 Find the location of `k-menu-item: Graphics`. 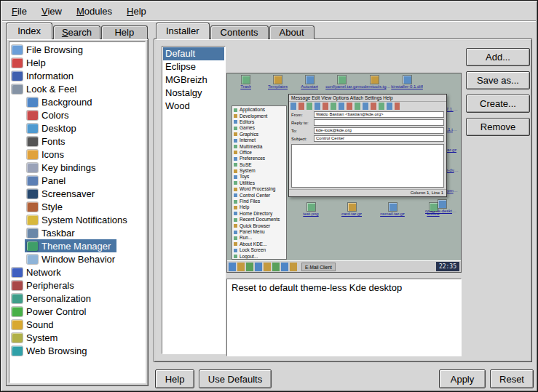

k-menu-item: Graphics is located at coordinates (259, 135).